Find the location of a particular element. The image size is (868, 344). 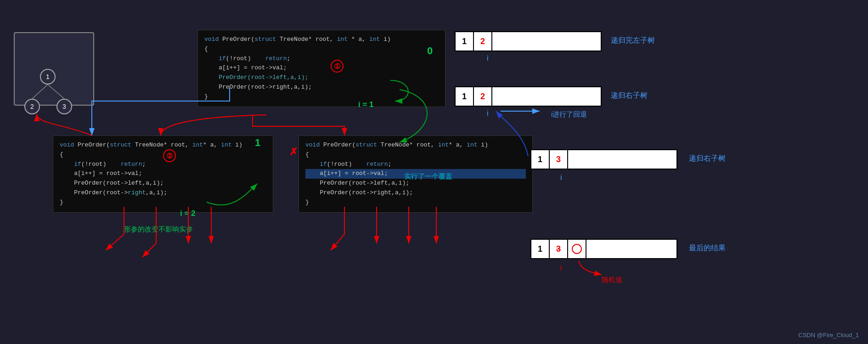

cover-note: 实行了一个覆盖 is located at coordinates (428, 176).